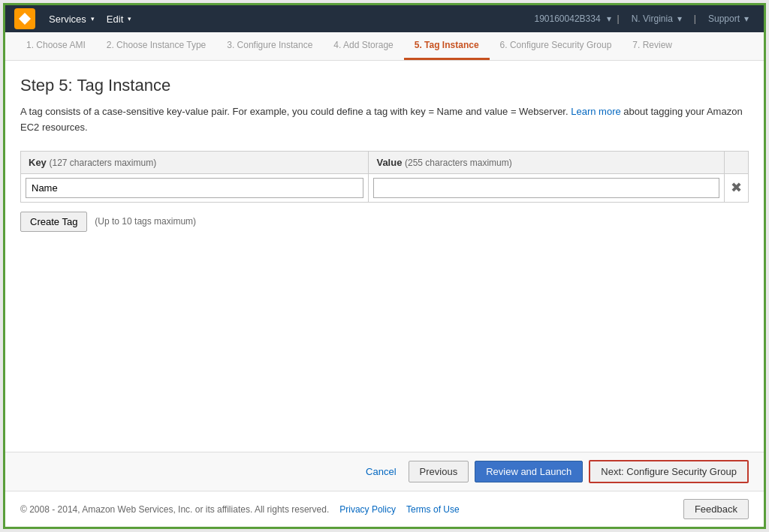 The image size is (769, 532). I want to click on description-text-1: A tag consists of a case-sensitive key-v…, so click(294, 111).